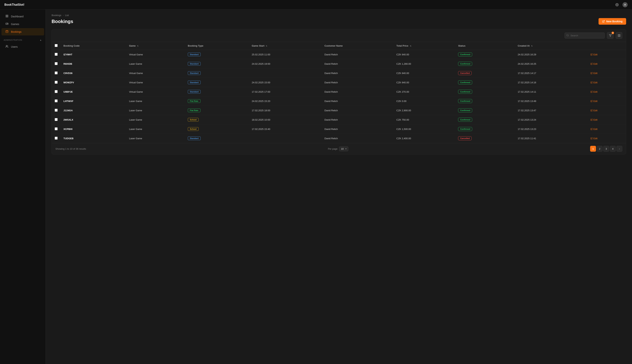  Describe the element at coordinates (621, 5) in the screenshot. I see `topnav-right: A` at that location.